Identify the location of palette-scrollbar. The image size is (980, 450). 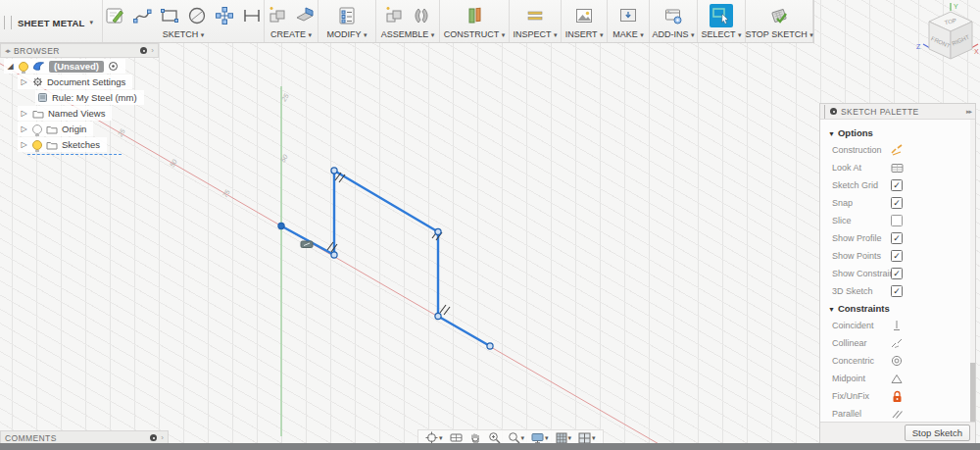
(972, 271).